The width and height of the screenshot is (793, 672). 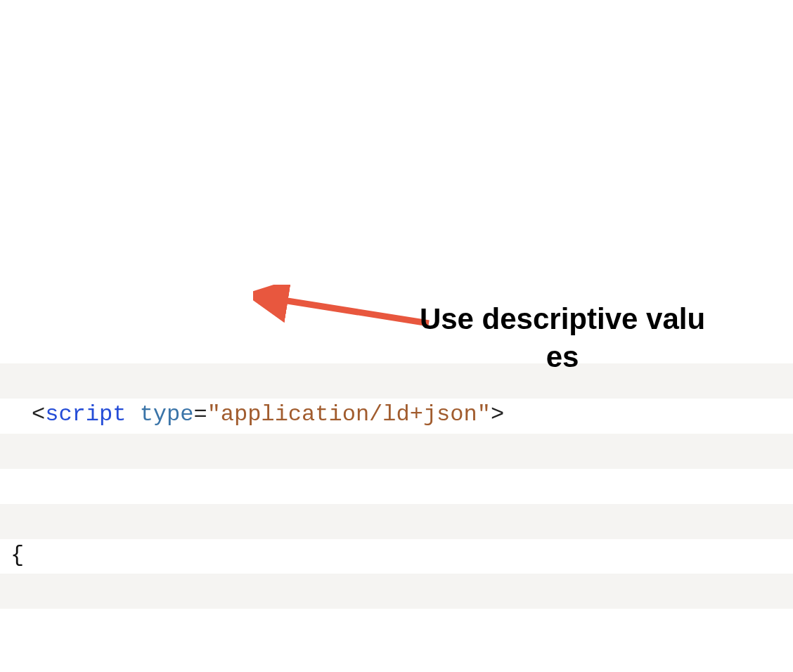 I want to click on angle-bracket: <, so click(x=38, y=415).